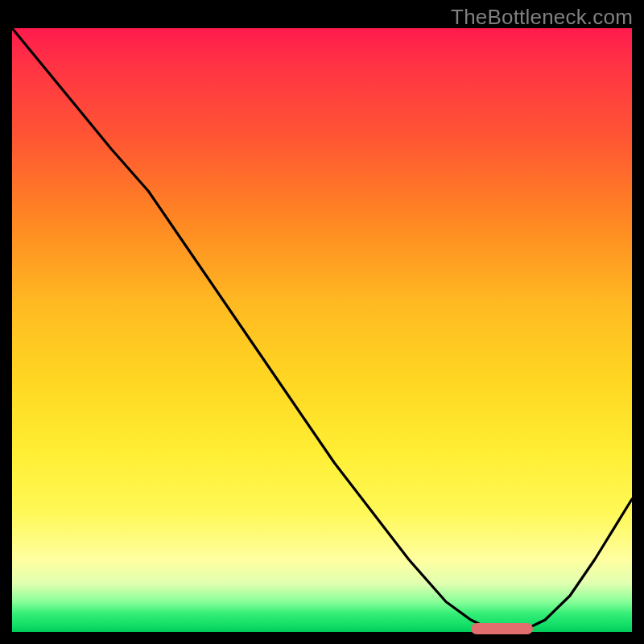  I want to click on watermark-text: TheBottleneck.com, so click(542, 18).